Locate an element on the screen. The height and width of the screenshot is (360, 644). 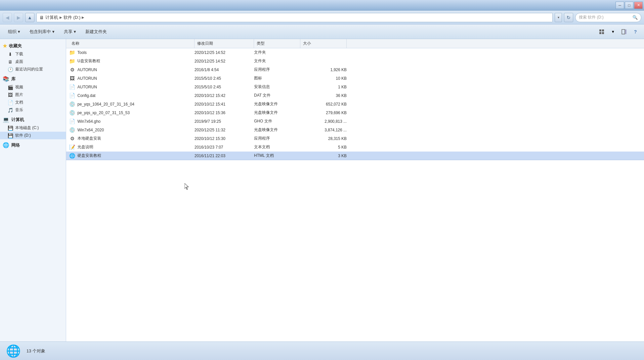
file-modified: 2020/10/12 15:41 is located at coordinates (224, 104).